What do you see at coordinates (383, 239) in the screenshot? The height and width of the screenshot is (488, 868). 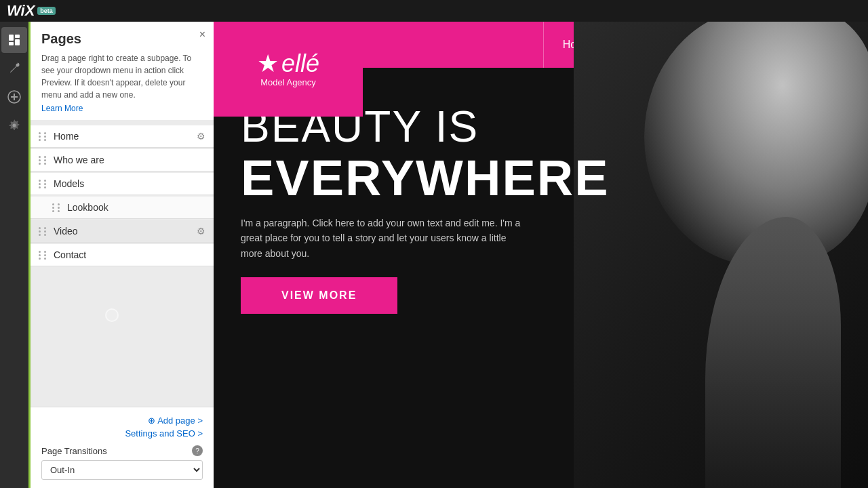 I see `hero-paragraph: I'm a paragraph. Click here to add your …` at bounding box center [383, 239].